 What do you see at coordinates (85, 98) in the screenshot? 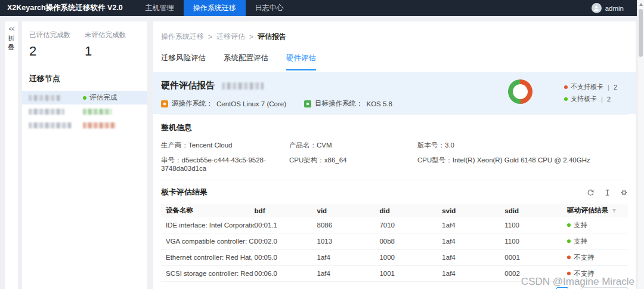
I see `node-row-1: 评估完成` at bounding box center [85, 98].